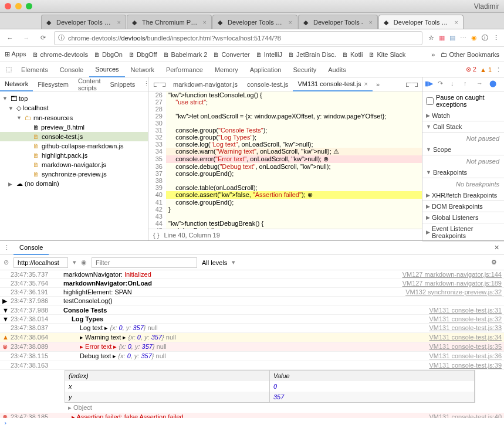 The height and width of the screenshot is (428, 504). I want to click on step-out-button: ↑, so click(468, 84).